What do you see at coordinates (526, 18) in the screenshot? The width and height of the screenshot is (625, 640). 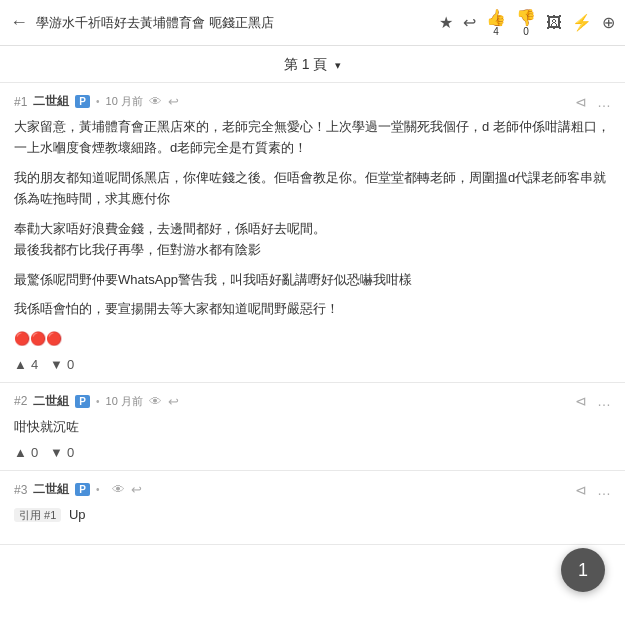 I see `thumbdown-icon: 👎` at bounding box center [526, 18].